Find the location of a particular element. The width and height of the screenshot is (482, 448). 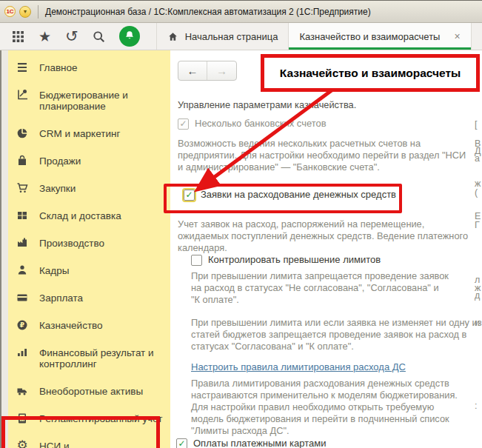

page-description: Управление параметрами казначейства. is located at coordinates (267, 105).